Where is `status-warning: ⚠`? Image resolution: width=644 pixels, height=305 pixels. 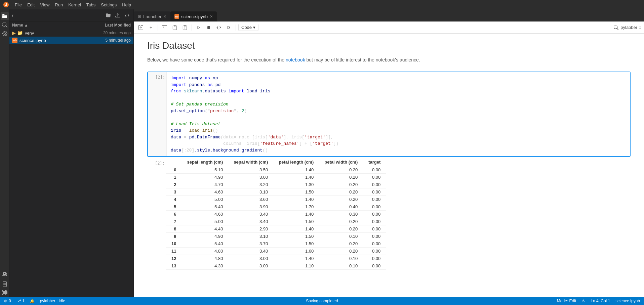
status-warning: ⚠ is located at coordinates (583, 301).